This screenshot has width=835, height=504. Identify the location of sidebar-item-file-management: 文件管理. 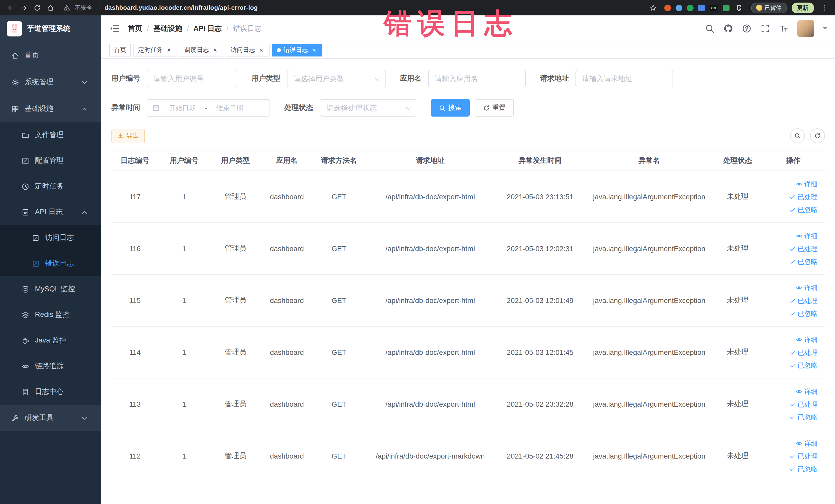
(50, 135).